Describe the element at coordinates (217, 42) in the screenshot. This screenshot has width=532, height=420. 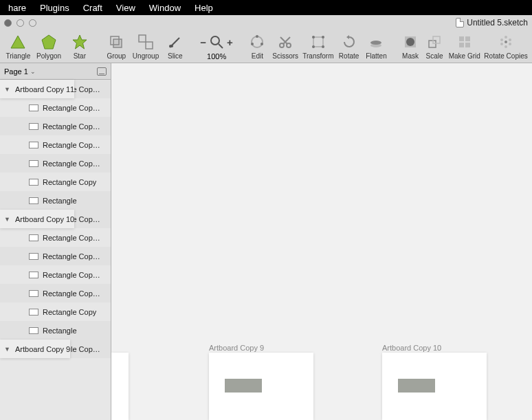
I see `magnifier-icon` at that location.